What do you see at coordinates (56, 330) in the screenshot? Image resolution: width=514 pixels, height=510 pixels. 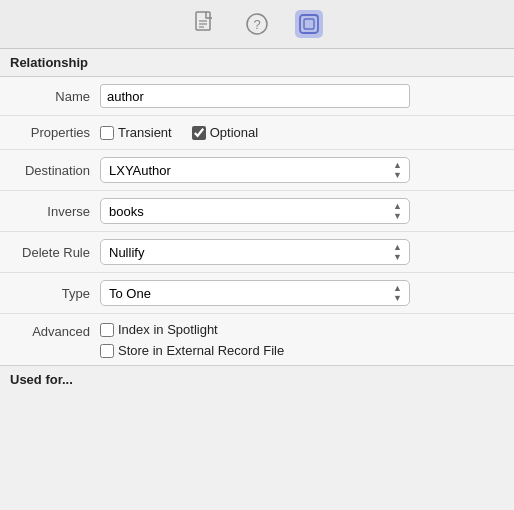 I see `advanced-label: Advanced` at bounding box center [56, 330].